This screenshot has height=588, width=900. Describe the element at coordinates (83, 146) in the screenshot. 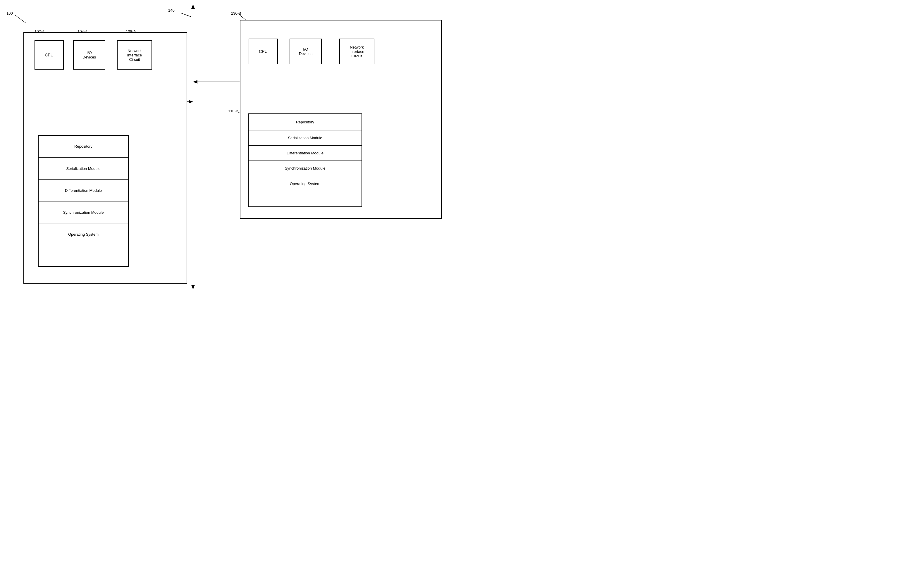

I see `left-repository-label: Repository` at that location.